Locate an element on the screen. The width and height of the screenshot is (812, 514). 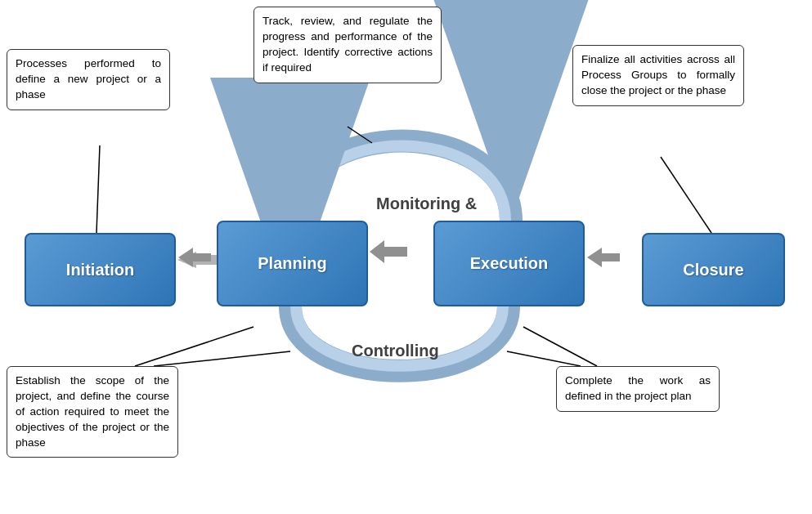
closure-label: Closure is located at coordinates (713, 270).